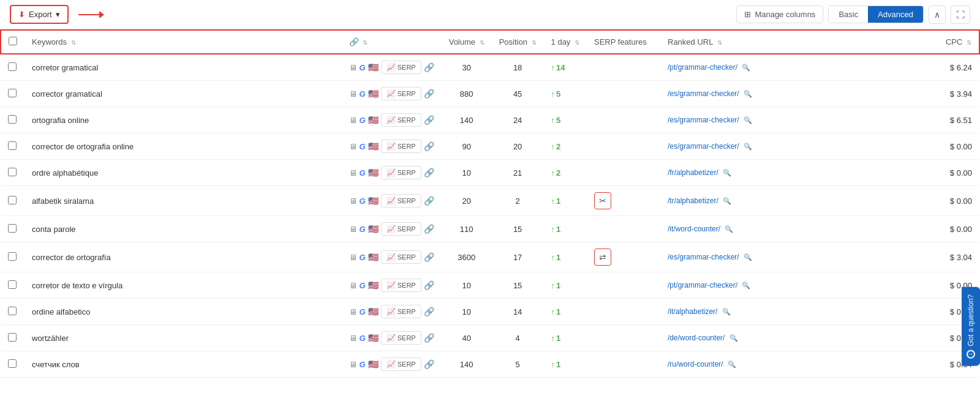 Image resolution: width=980 pixels, height=415 pixels. Describe the element at coordinates (694, 229) in the screenshot. I see `ranked-url-link: /it/word-counter/` at that location.